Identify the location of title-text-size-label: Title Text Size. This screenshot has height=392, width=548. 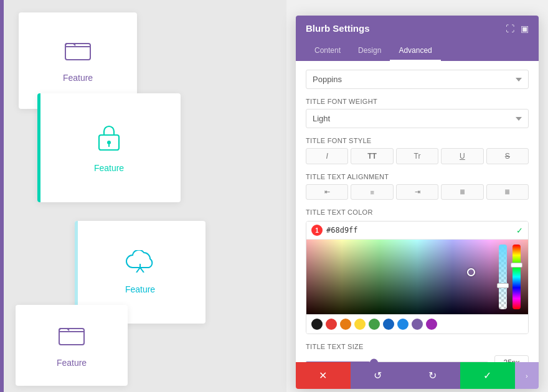
(417, 347).